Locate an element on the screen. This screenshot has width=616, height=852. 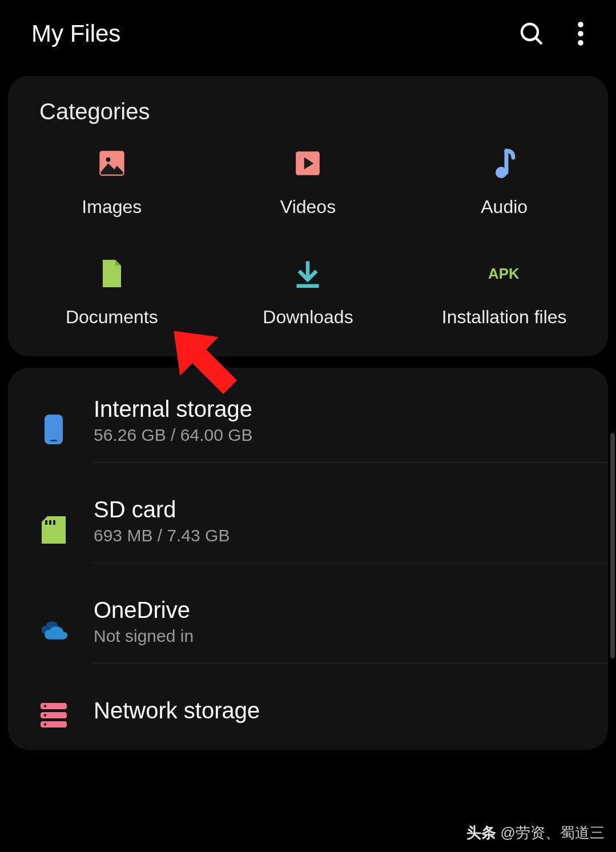
storage-title: Network storage is located at coordinates (351, 710).